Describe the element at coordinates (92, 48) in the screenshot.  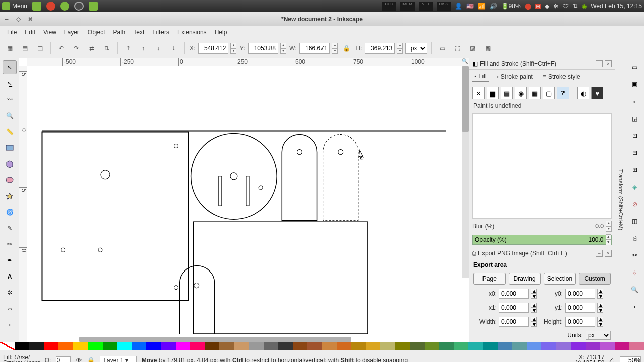
I see `flip-h-button: ⇄` at that location.